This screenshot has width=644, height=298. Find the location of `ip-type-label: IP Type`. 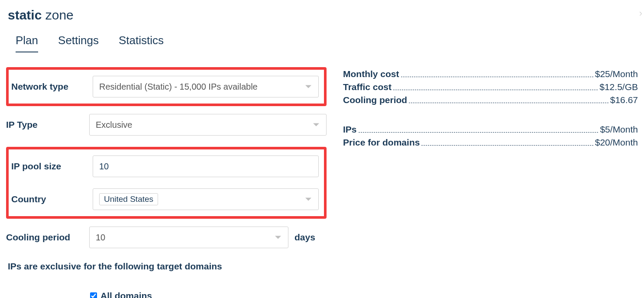

ip-type-label: IP Type is located at coordinates (48, 125).